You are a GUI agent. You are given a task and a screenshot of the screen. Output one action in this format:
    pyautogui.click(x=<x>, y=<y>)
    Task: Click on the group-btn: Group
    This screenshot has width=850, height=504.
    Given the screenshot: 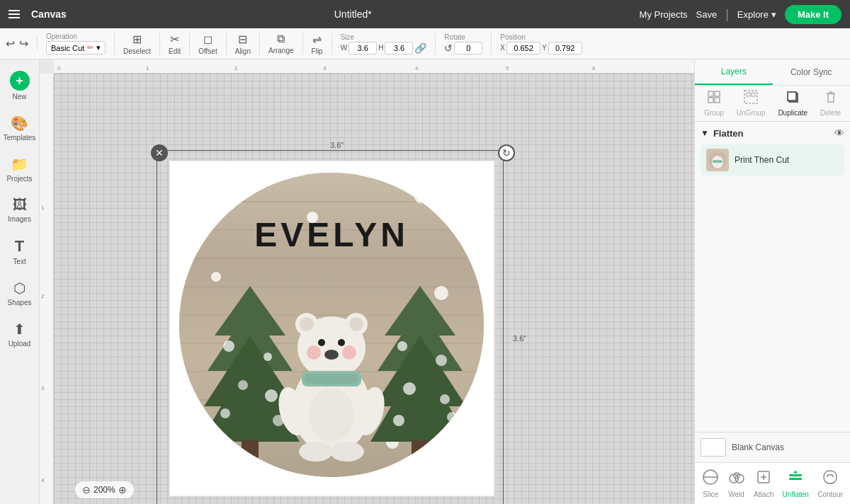 What is the action you would take?
    pyautogui.click(x=714, y=103)
    